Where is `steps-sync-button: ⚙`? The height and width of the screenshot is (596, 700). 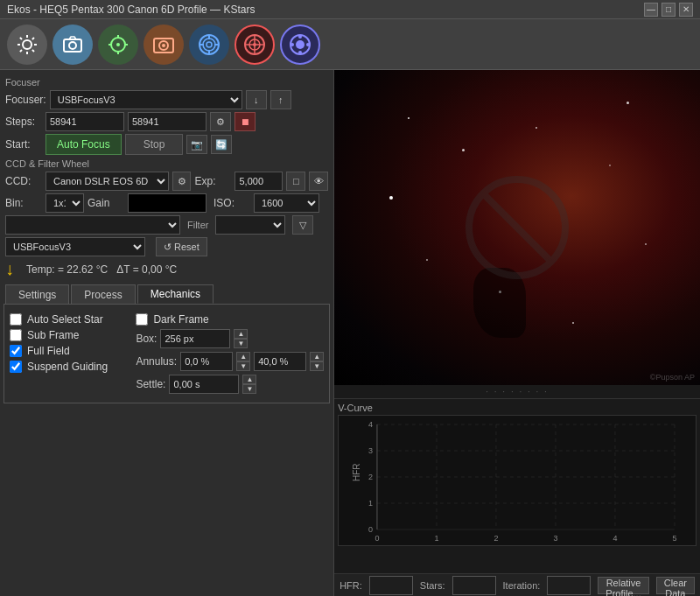 steps-sync-button: ⚙ is located at coordinates (220, 122).